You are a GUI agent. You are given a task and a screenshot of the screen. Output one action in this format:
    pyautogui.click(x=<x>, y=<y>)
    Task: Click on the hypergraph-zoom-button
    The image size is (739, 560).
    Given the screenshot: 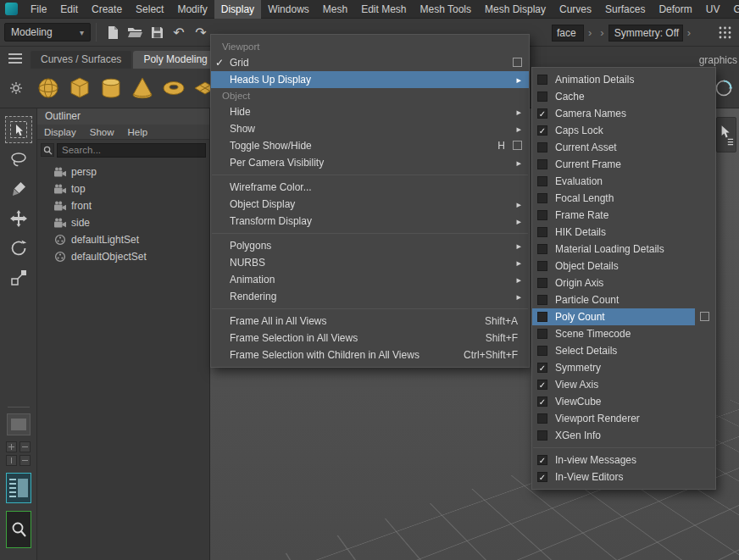 What is the action you would take?
    pyautogui.click(x=19, y=530)
    